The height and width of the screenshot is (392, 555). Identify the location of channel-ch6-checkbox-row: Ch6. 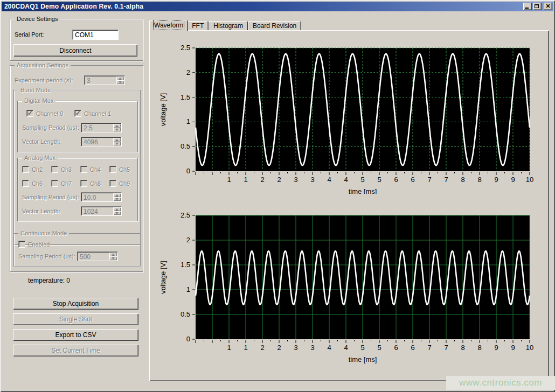
(32, 183).